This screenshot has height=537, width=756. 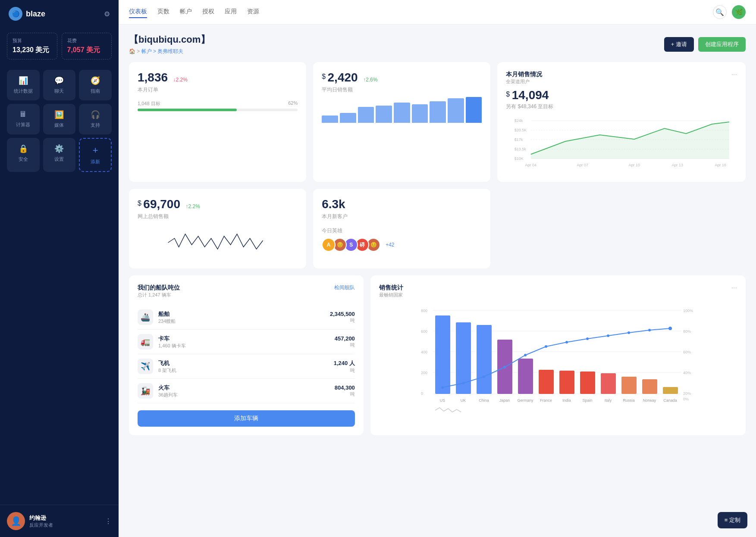 What do you see at coordinates (246, 291) in the screenshot?
I see `fleet-header: 我们的船队吨位 总计 1,247 辆车 检阅舰队` at bounding box center [246, 291].